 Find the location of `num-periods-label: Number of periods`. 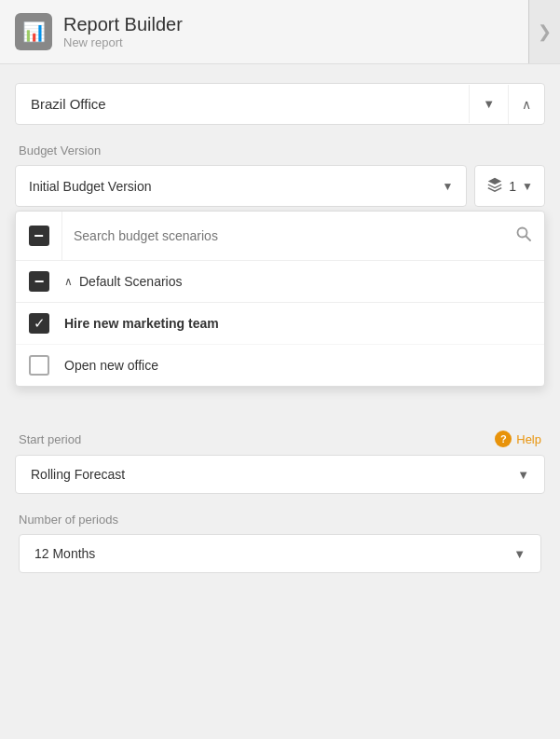

num-periods-label: Number of periods is located at coordinates (280, 520).